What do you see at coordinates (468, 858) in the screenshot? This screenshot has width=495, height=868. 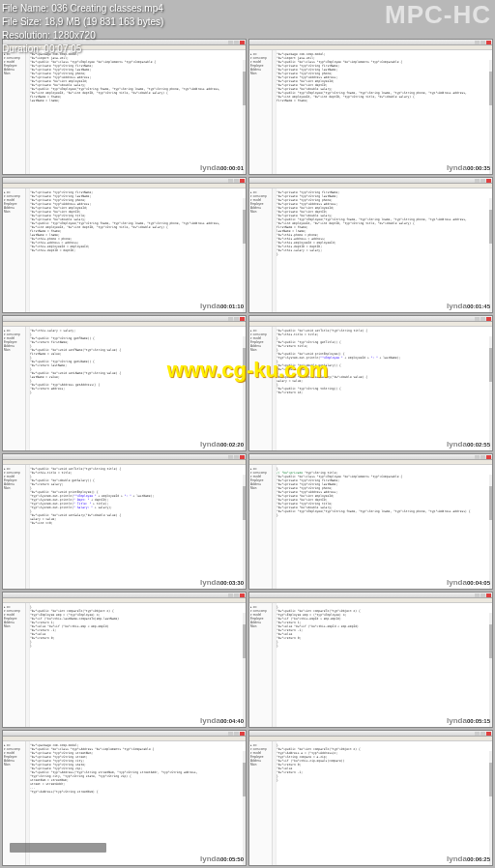 I see `lynda-watermark: lynda00:06:25` at bounding box center [468, 858].